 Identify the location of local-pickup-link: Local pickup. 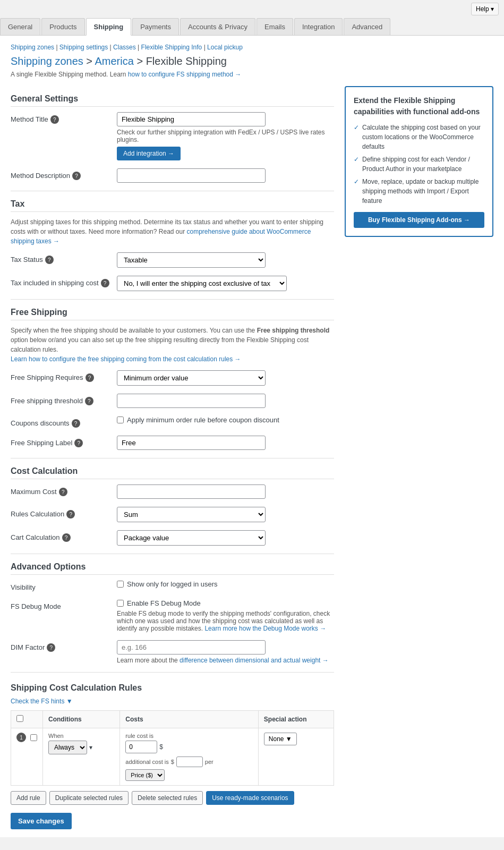
(225, 47).